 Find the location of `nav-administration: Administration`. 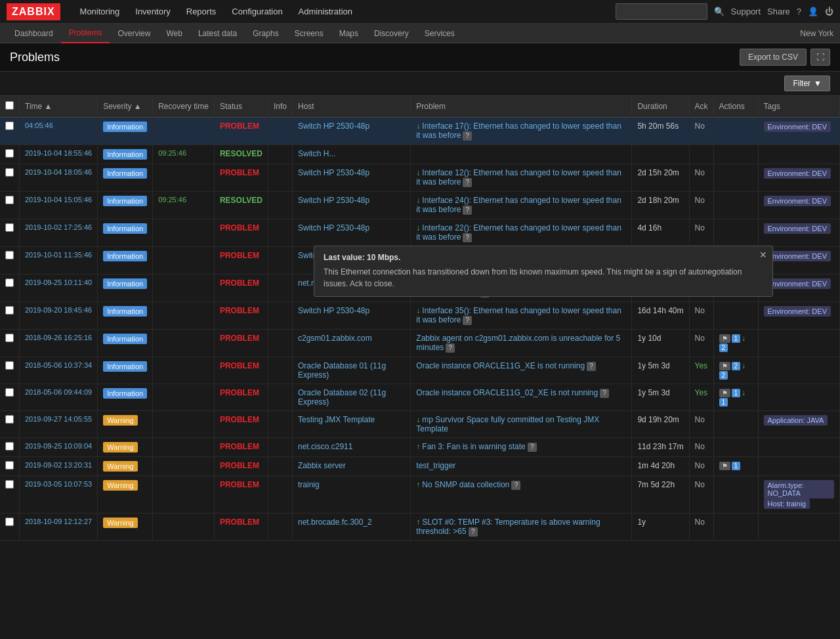

nav-administration: Administration is located at coordinates (326, 12).